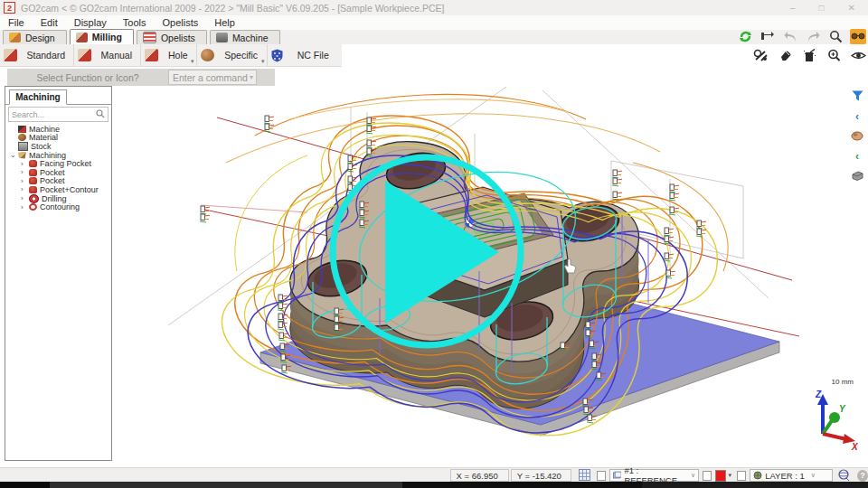  Describe the element at coordinates (791, 475) in the screenshot. I see `layer-select: LAYER : 1∨` at that location.